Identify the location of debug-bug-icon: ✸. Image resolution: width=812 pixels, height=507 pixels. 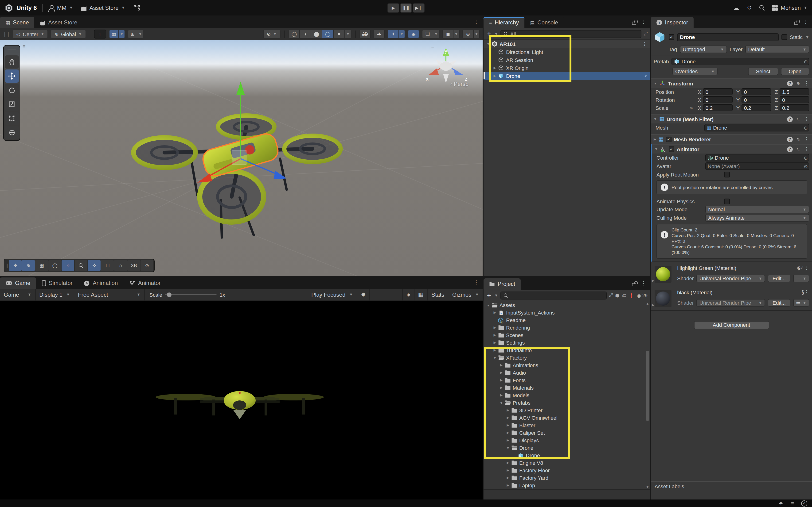
(339, 34).